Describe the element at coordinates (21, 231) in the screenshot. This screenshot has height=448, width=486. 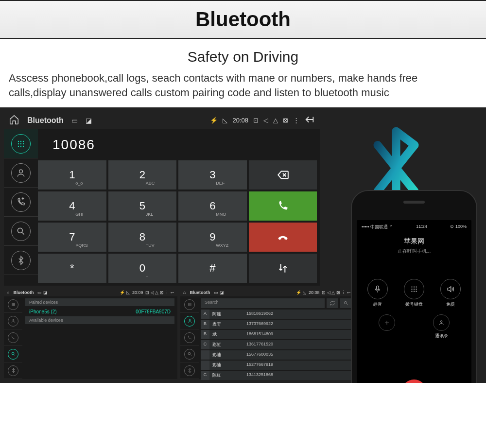
I see `nav-search` at that location.